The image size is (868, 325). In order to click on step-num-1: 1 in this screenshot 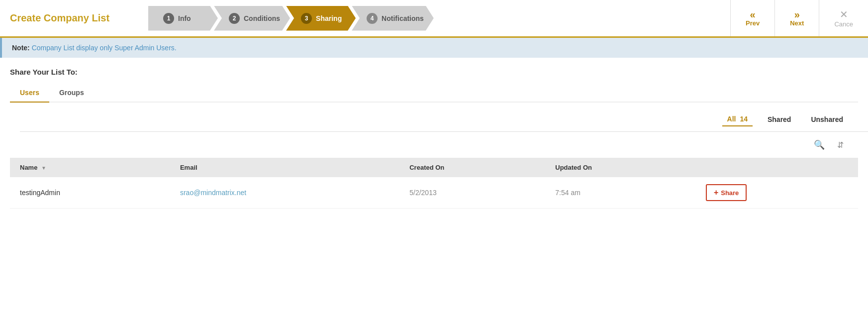, I will do `click(169, 18)`.